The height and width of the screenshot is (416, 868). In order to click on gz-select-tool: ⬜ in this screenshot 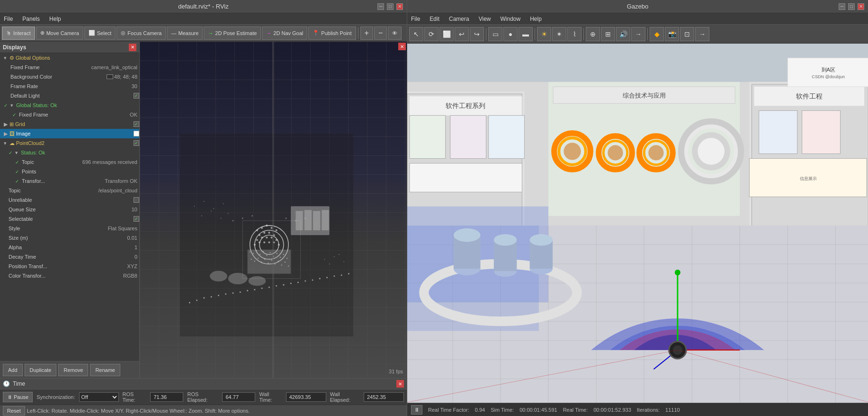, I will do `click(447, 34)`.